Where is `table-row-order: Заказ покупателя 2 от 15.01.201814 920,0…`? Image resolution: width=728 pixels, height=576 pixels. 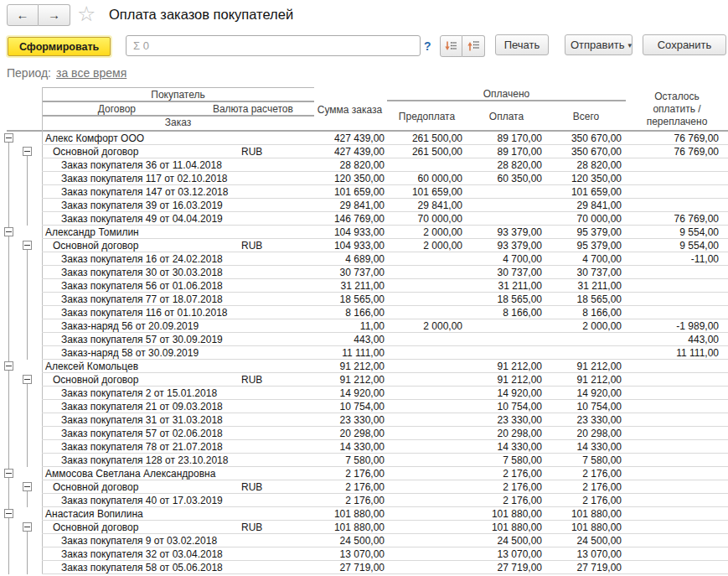 table-row-order: Заказ покупателя 2 от 15.01.201814 920,0… is located at coordinates (364, 393).